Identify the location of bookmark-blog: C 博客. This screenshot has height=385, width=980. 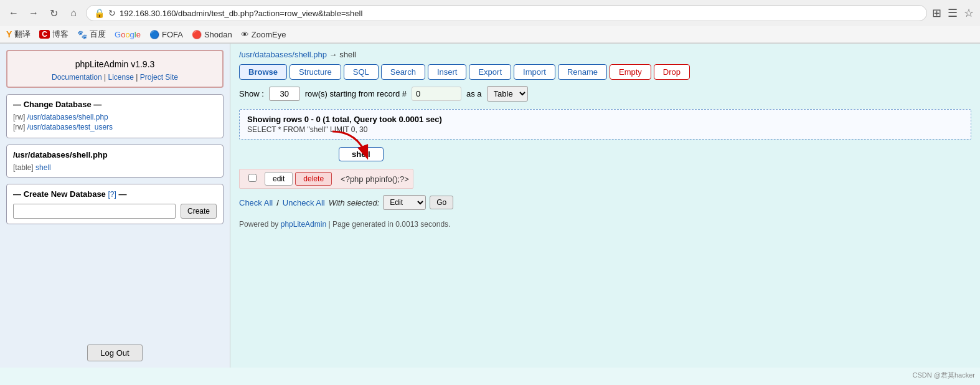
(54, 34).